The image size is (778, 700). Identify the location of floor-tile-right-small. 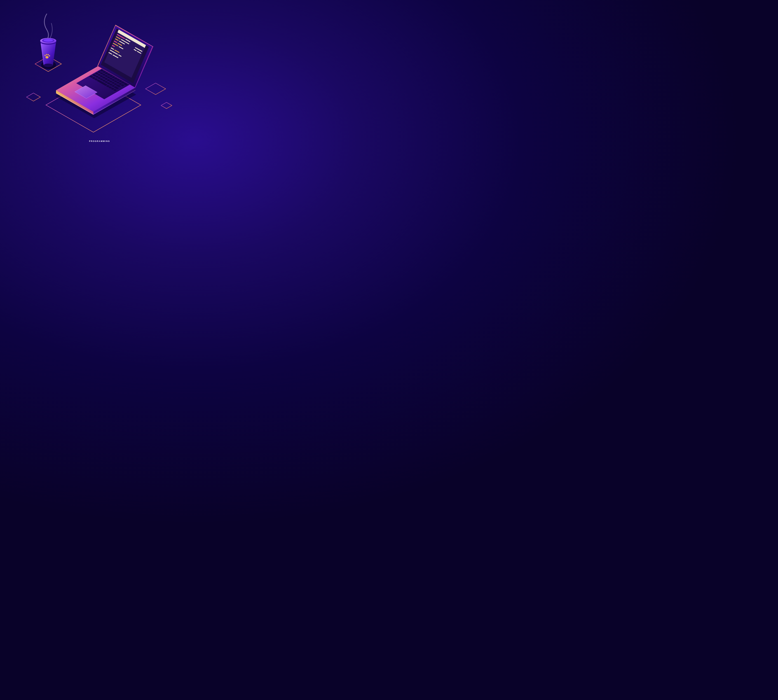
(167, 105).